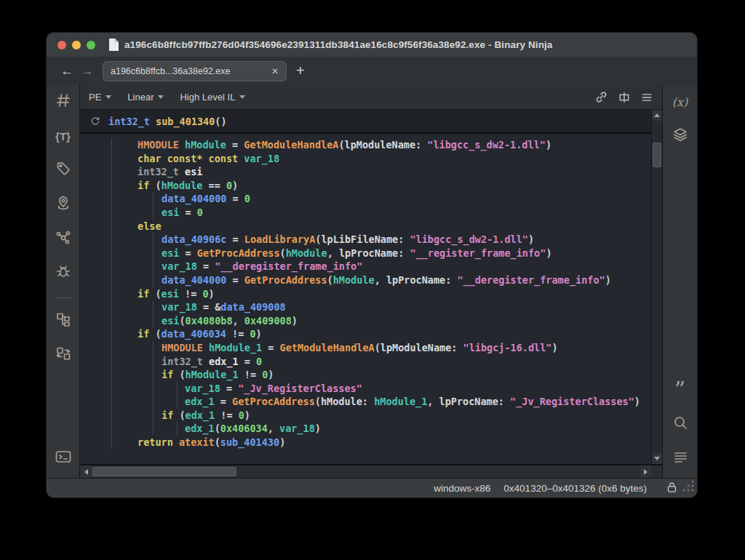 This screenshot has width=745, height=560. What do you see at coordinates (185, 121) in the screenshot?
I see `code-token: sub_401340` at bounding box center [185, 121].